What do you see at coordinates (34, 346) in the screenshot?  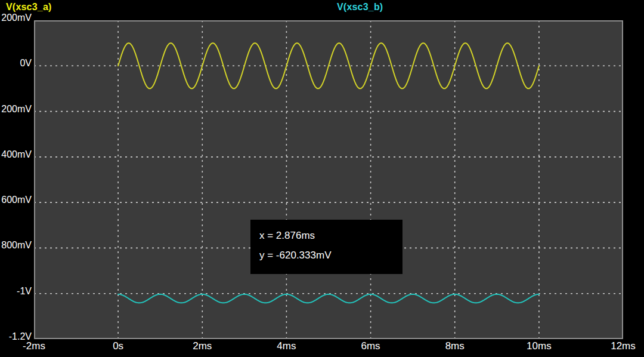 I see `x-tick-label: -2ms` at bounding box center [34, 346].